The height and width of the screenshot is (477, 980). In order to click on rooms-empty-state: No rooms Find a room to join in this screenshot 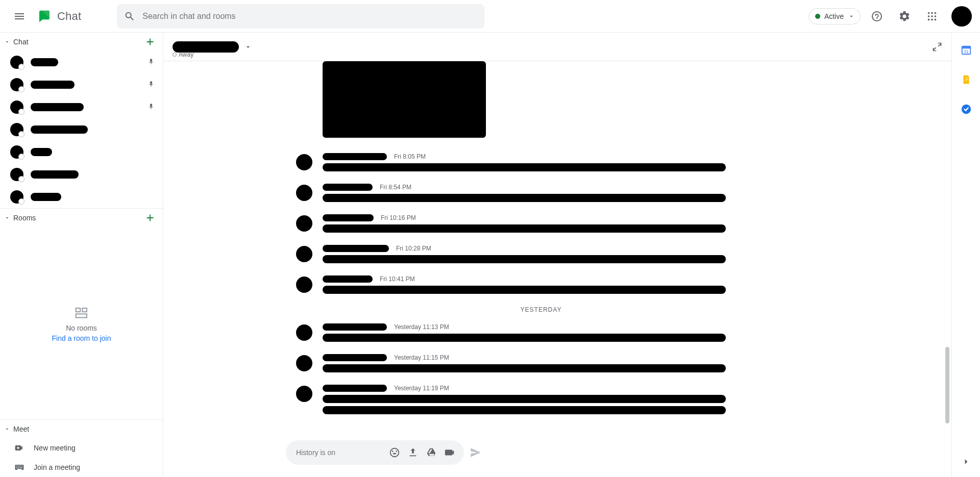, I will do `click(82, 323)`.